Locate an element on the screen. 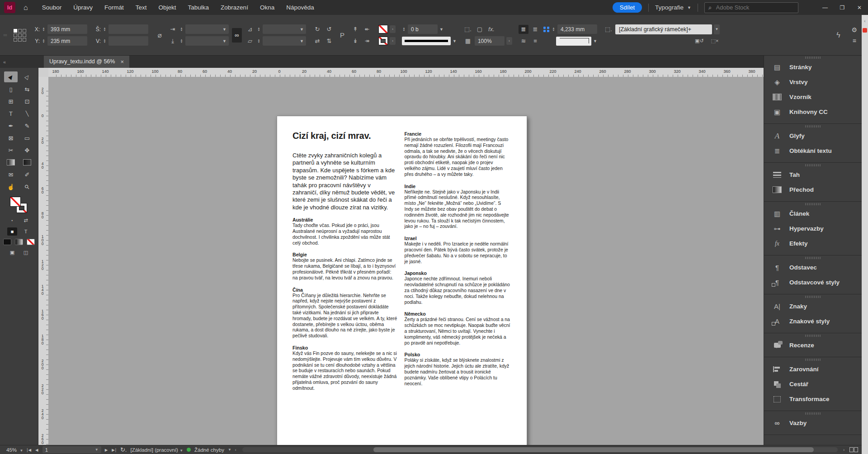 This screenshot has width=868, height=454. rotate-cw-icon: ↻ is located at coordinates (317, 29).